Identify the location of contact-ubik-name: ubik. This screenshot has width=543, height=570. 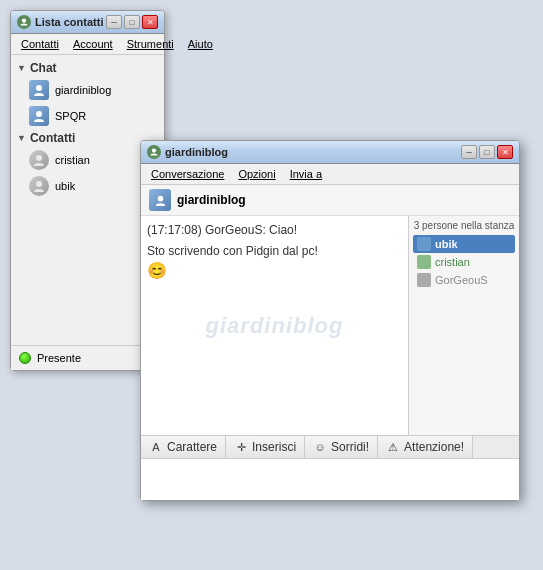
(65, 186).